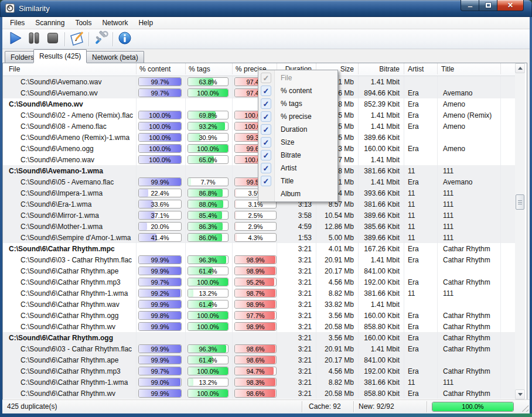  I want to click on menu-item-scanning: Scanning, so click(50, 23).